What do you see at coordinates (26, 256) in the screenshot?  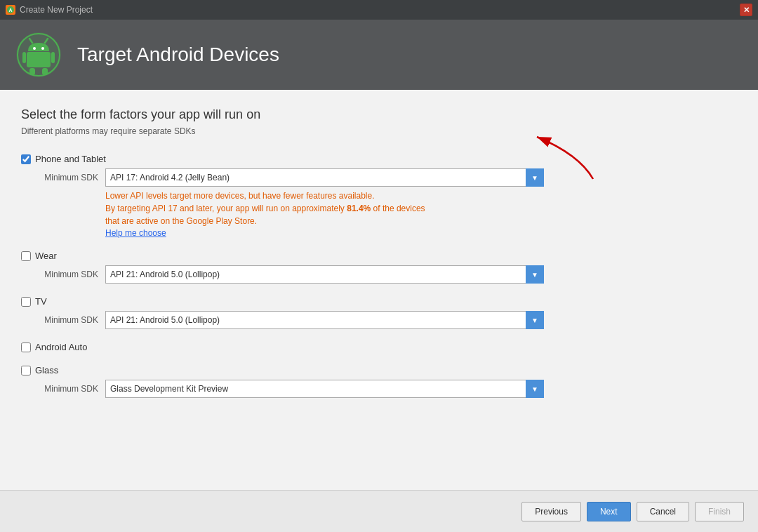 I see `wear-checkbox` at bounding box center [26, 256].